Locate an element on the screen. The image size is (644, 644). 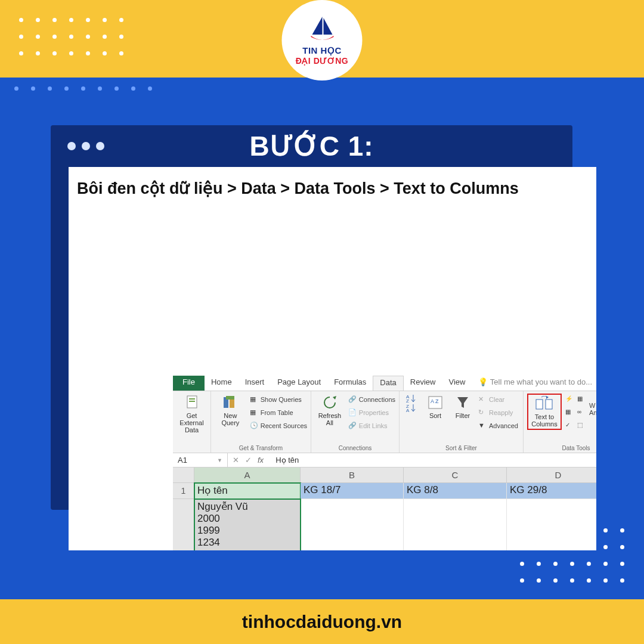
group-label: Get & Transform is located at coordinates (261, 447).